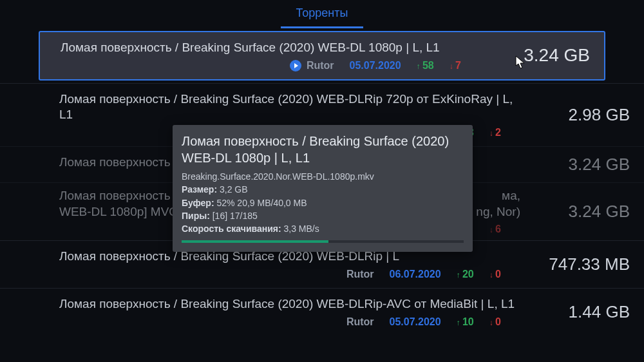 This screenshot has height=362, width=644. I want to click on tab-header: Торренты, so click(322, 14).